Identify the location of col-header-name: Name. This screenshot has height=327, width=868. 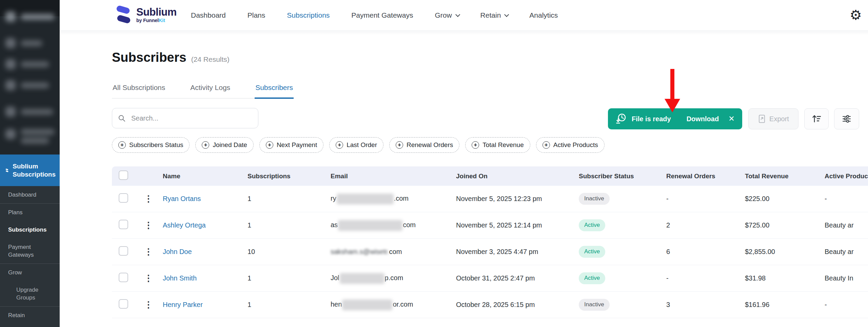
(205, 176).